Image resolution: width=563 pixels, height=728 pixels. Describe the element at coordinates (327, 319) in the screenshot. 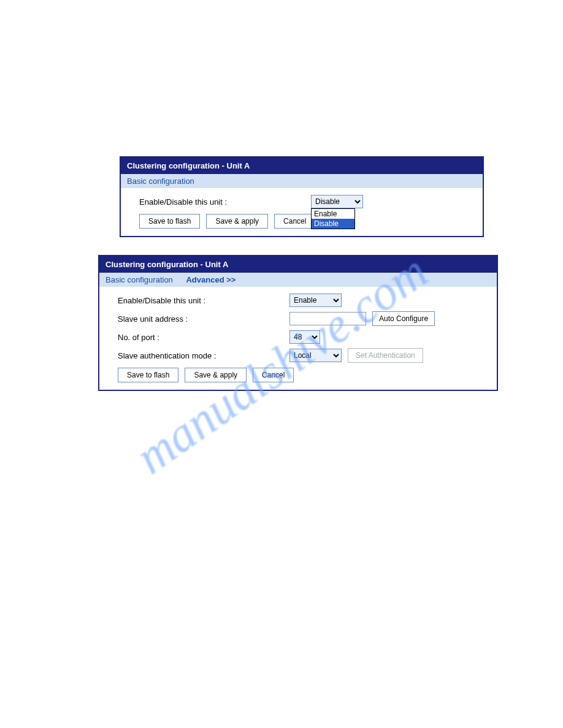

I see `slave-address-input` at that location.